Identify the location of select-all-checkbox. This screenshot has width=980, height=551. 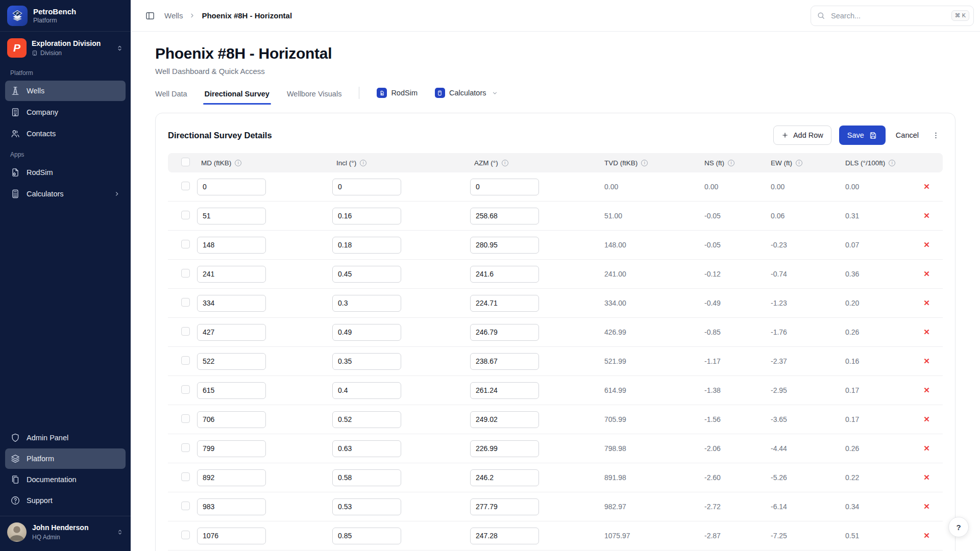
(186, 162).